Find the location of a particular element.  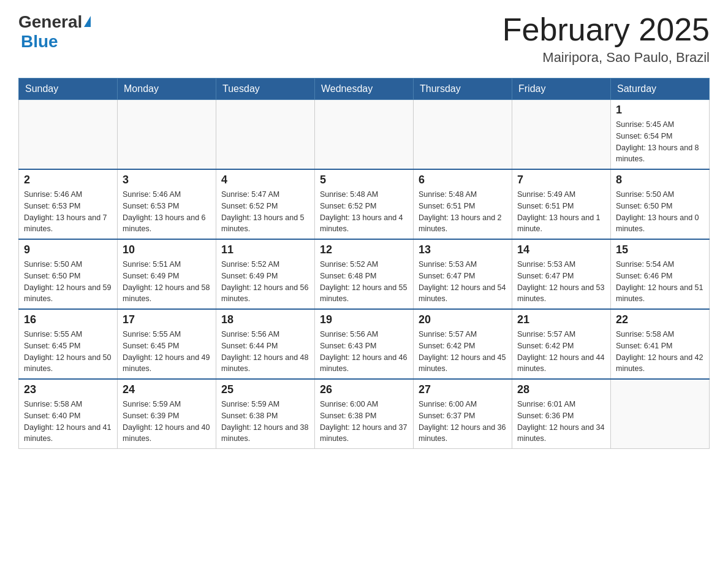

day-number: 1 is located at coordinates (660, 110).